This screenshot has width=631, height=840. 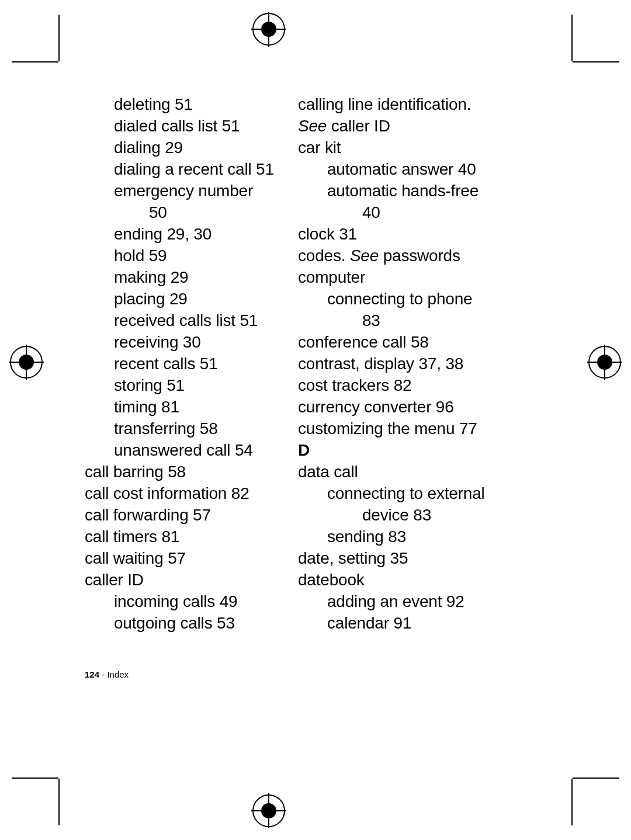 I want to click on index-entry-continuation: 40, so click(x=396, y=213).